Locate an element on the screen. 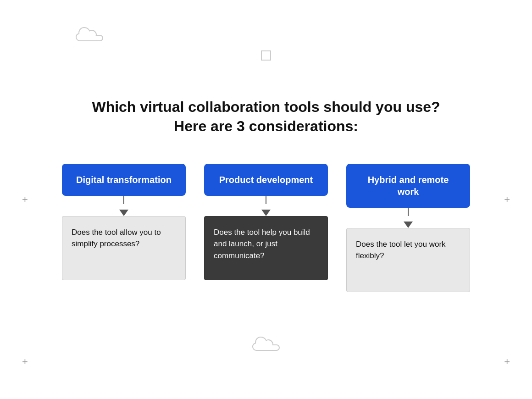  blue-box-digital: Digital transformation is located at coordinates (124, 180).